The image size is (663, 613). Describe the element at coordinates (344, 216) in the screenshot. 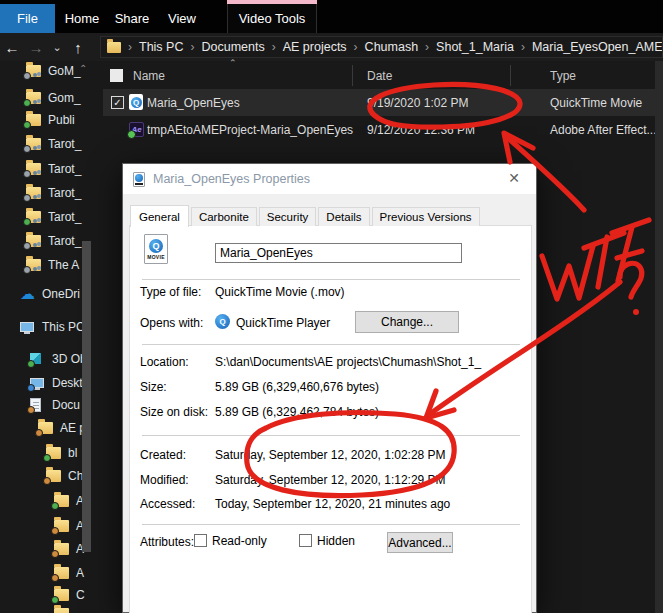

I see `tab-details: Details` at that location.